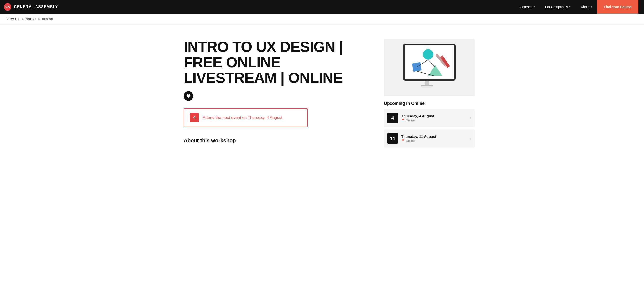 The image size is (644, 286). Describe the element at coordinates (277, 95) in the screenshot. I see `left-column: INTRO TO UX DESIGN | FREE ONLINE LIVESTR…` at that location.